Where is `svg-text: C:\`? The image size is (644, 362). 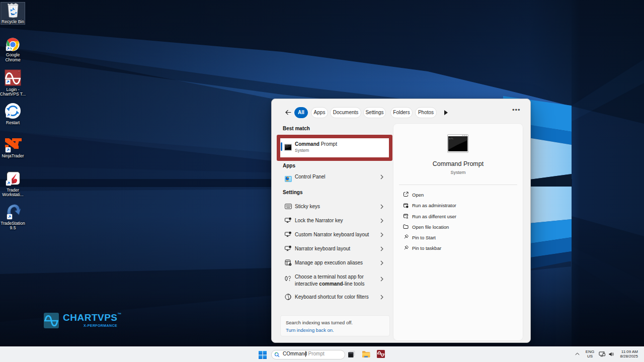 svg-text: C:\ is located at coordinates (287, 146).